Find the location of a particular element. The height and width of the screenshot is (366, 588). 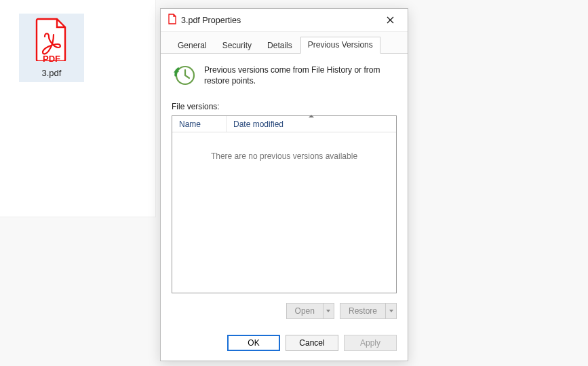

file-item-3pdf: PDF 3.pdf is located at coordinates (52, 48).